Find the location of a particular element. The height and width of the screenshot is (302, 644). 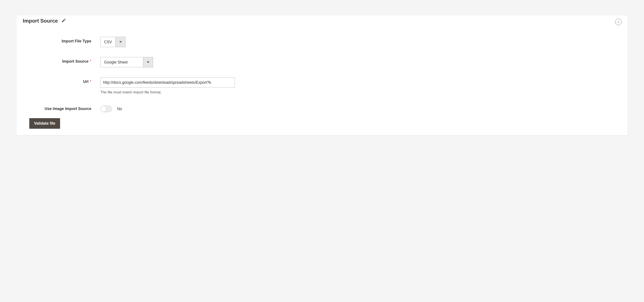

row-file-type: Import File Type CSV is located at coordinates (322, 42).